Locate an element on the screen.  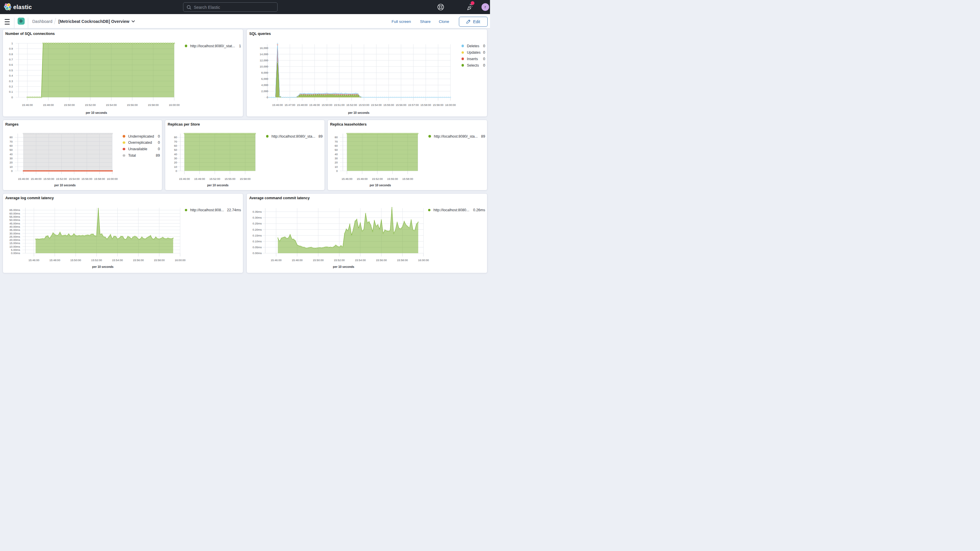
svg-text: 65.00ms is located at coordinates (14, 210).